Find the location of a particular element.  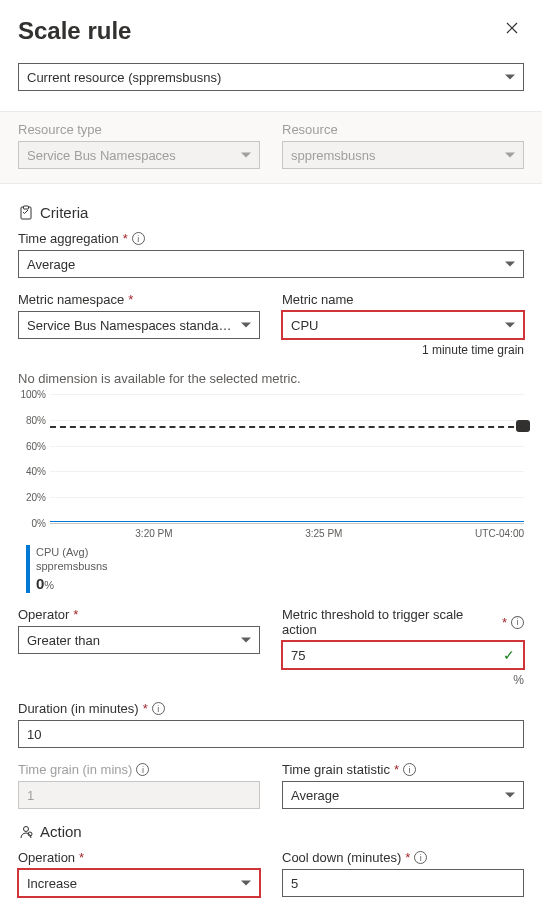

metric-ns-select: Service Bus Namespaces standard me... is located at coordinates (139, 325).